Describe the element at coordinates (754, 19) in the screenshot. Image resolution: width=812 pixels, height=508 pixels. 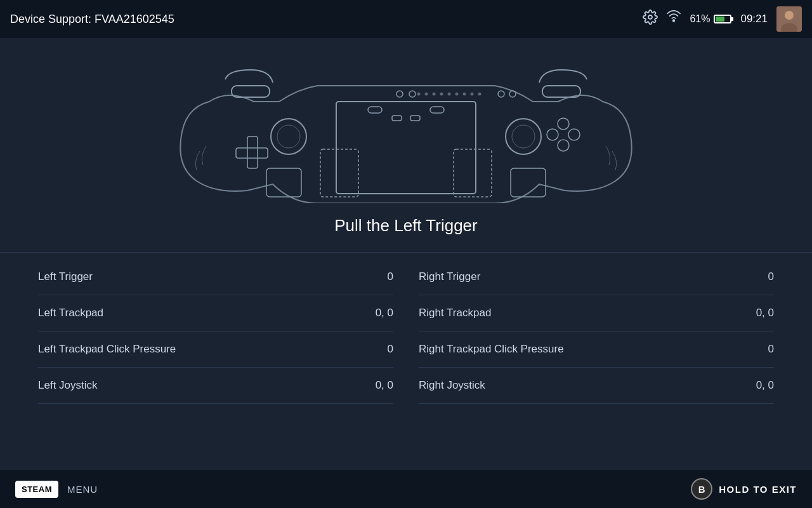
I see `clock: 09:21` at that location.